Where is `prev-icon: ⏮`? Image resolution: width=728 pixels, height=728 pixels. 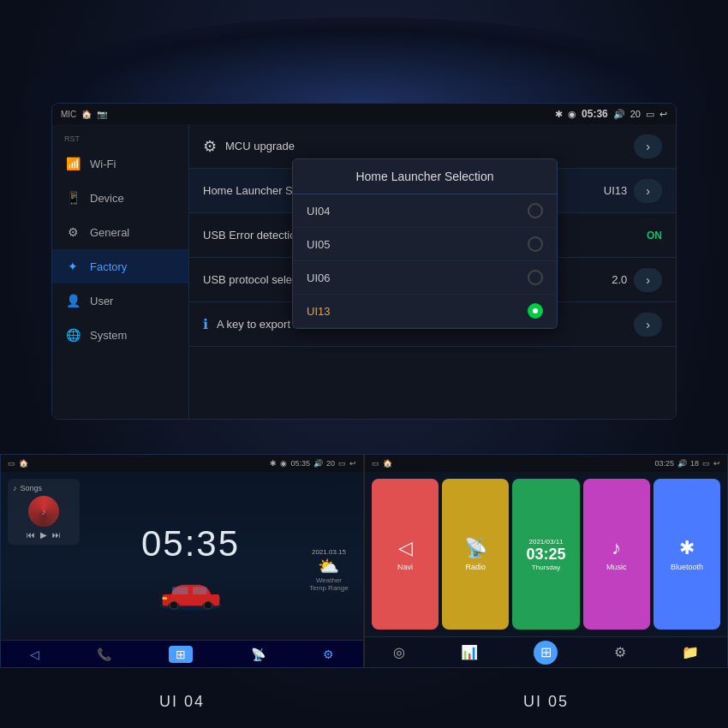
prev-icon: ⏮ is located at coordinates (31, 534).